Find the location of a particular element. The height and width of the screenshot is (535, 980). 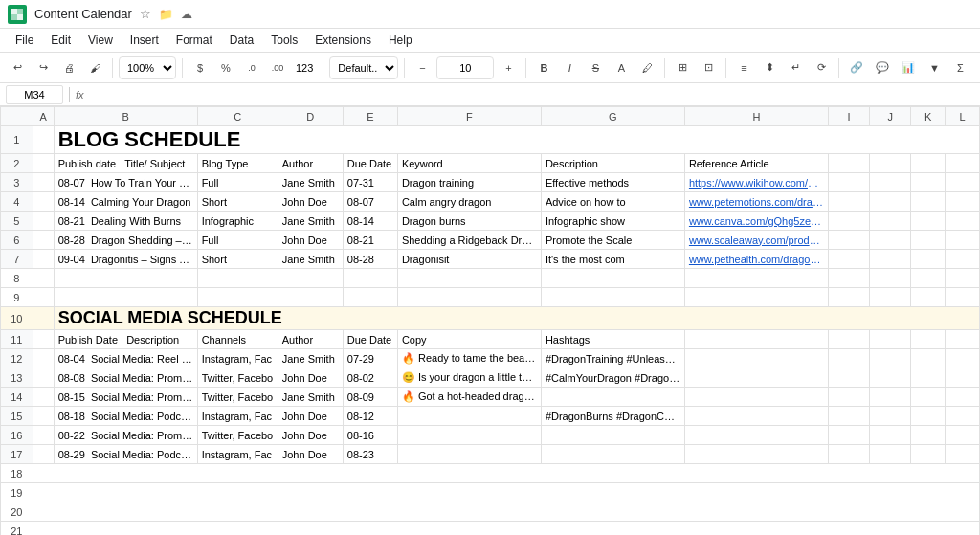

filter-button: ▼ is located at coordinates (934, 68).